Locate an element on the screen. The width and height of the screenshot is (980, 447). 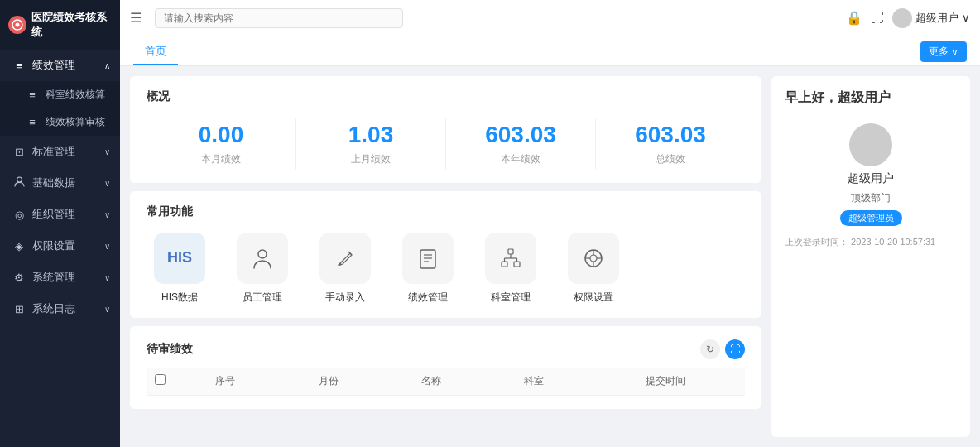
pending-title: 待审绩效 is located at coordinates (170, 349).